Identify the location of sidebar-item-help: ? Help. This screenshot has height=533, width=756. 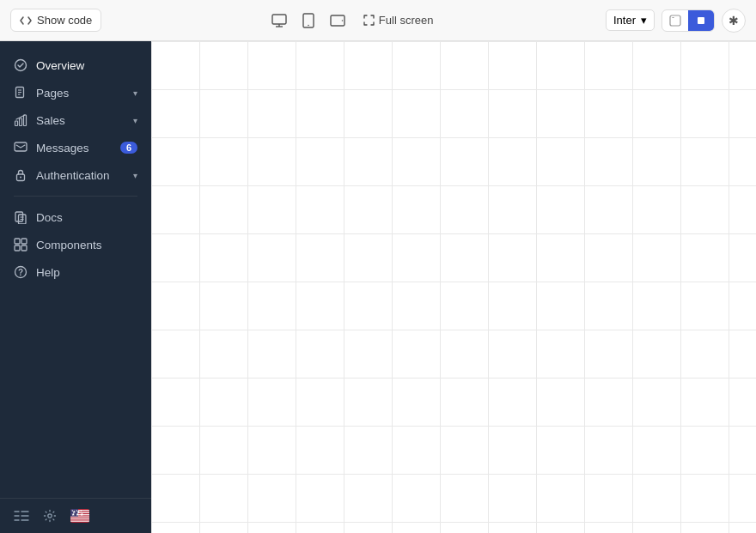
(76, 272).